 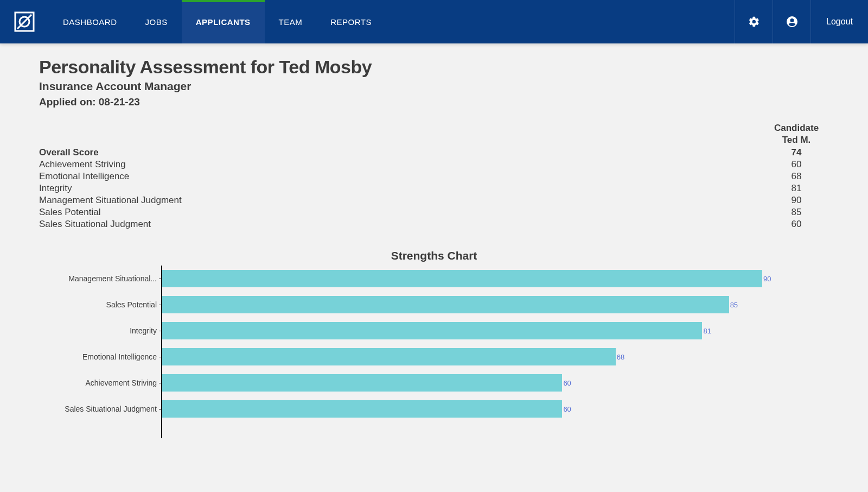 I want to click on overall-score-value: 74, so click(x=796, y=153).